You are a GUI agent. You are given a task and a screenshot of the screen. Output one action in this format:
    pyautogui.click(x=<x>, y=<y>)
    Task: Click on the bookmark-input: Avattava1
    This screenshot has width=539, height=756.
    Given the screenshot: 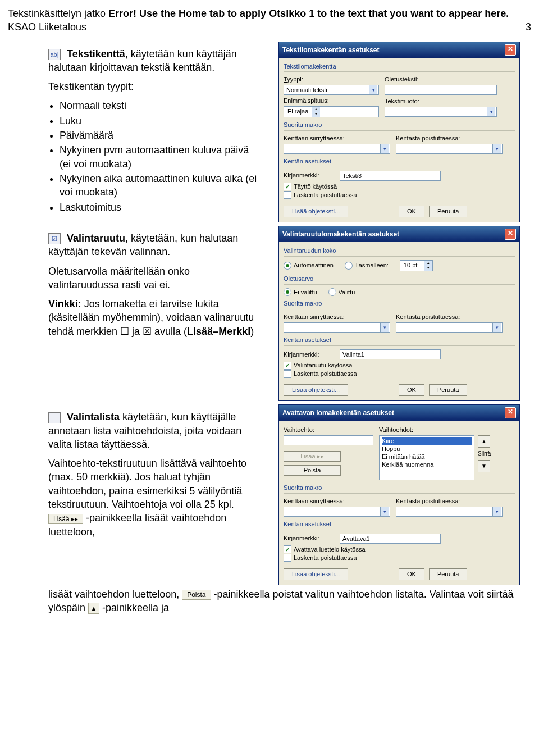 What is the action you would take?
    pyautogui.click(x=390, y=539)
    